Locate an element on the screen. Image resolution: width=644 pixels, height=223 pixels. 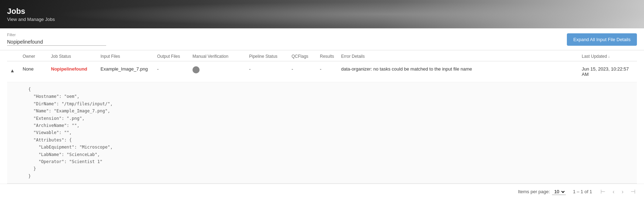
row-last-updated: Jun 15, 2023, 10:22:57 AM is located at coordinates (609, 72).